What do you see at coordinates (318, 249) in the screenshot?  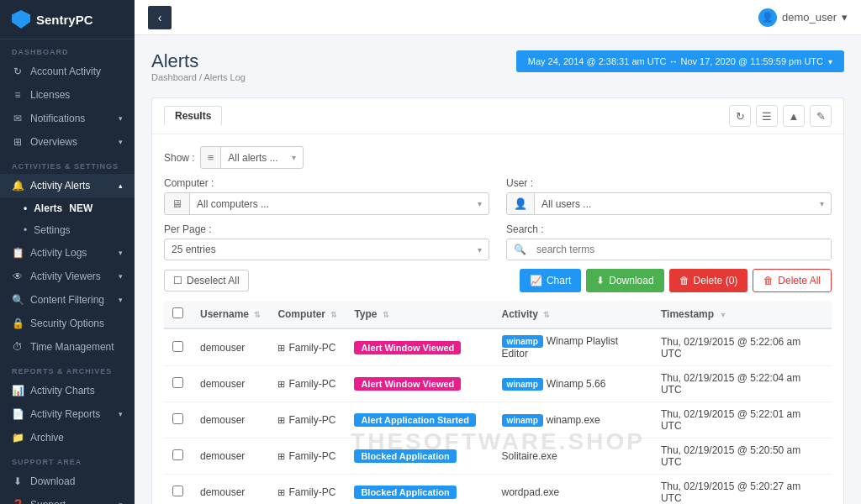 I see `per-page-select: 25 entries 50 entries 100 entries` at bounding box center [318, 249].